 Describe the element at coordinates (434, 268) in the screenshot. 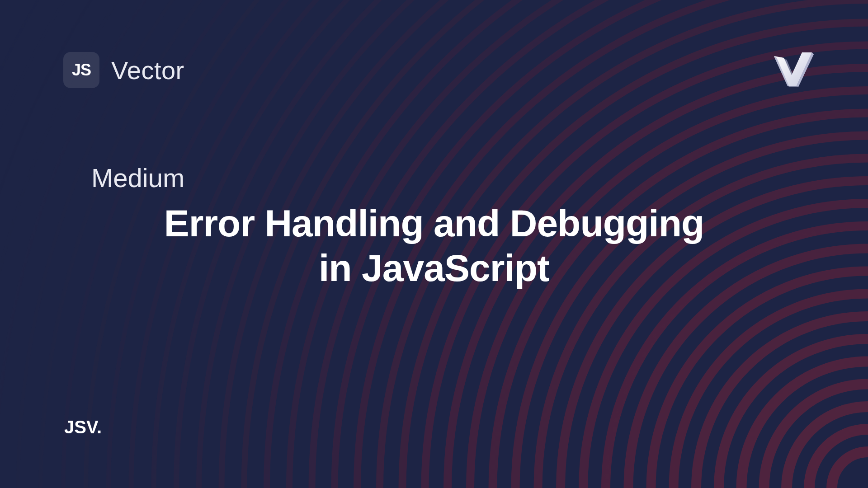

I see `title-line-2: in JavaScript` at that location.